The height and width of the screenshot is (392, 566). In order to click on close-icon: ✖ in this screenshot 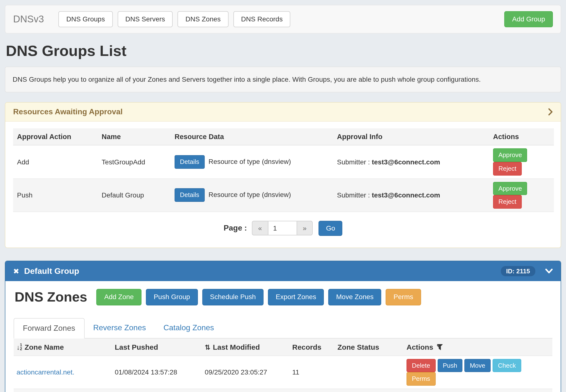, I will do `click(16, 271)`.